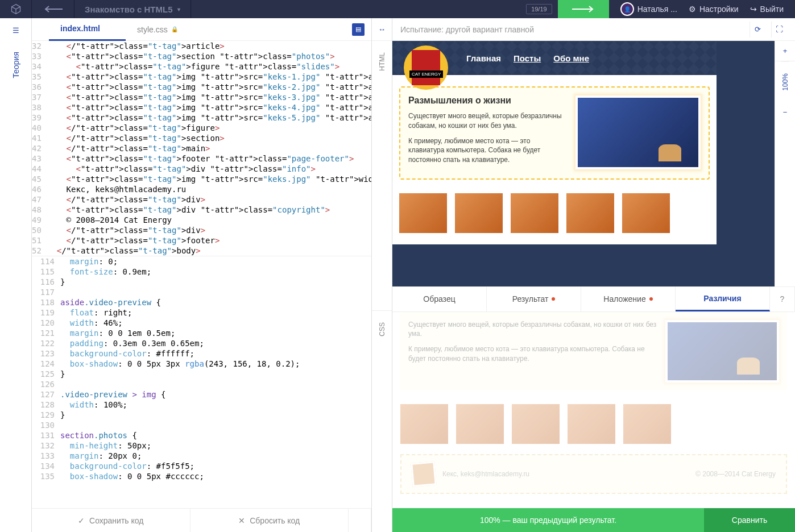 The image size is (795, 532). I want to click on resize-handle: ↔, so click(382, 30).